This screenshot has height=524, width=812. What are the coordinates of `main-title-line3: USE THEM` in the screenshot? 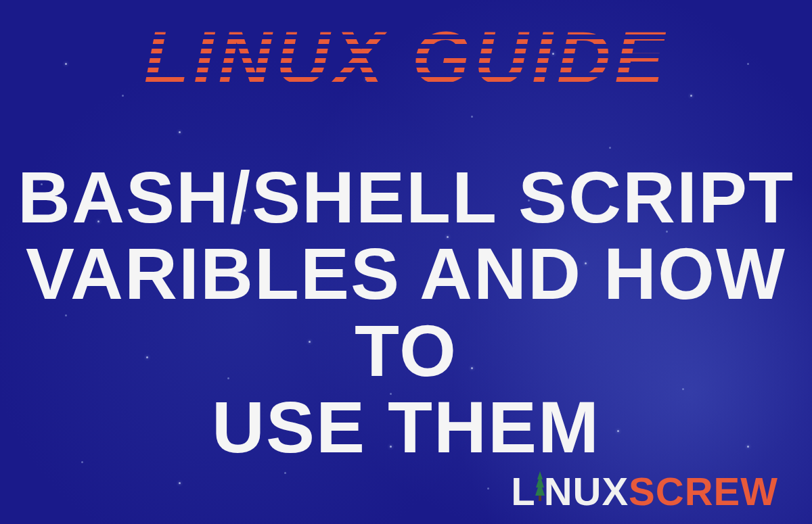 It's located at (406, 427).